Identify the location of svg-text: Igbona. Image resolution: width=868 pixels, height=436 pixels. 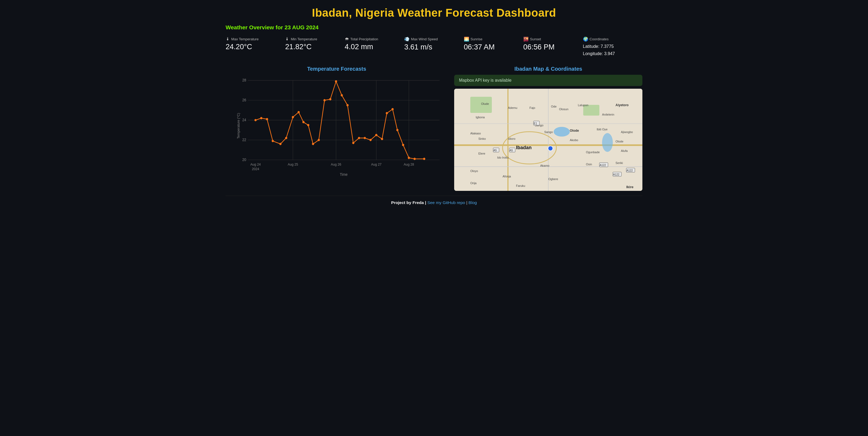
(480, 117).